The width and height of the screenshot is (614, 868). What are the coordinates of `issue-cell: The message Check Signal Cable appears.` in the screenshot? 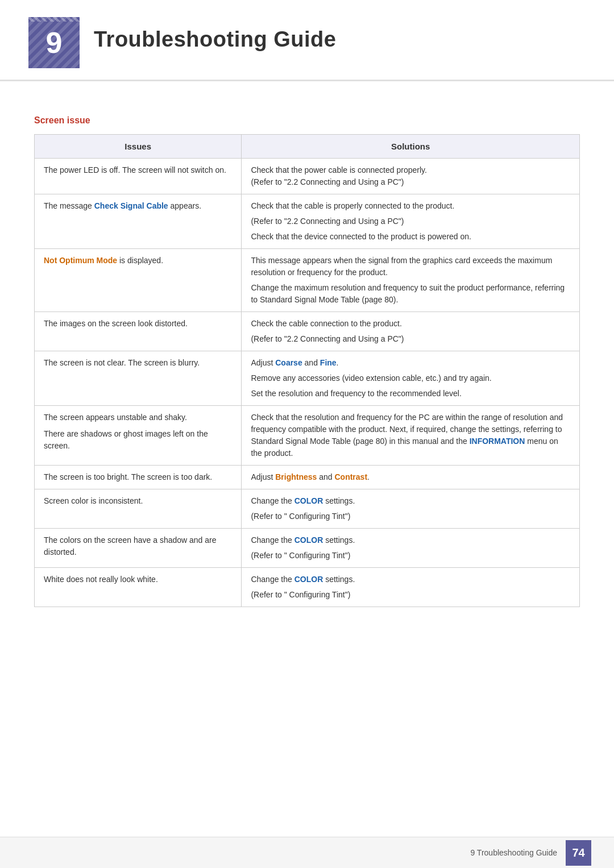 It's located at (138, 222).